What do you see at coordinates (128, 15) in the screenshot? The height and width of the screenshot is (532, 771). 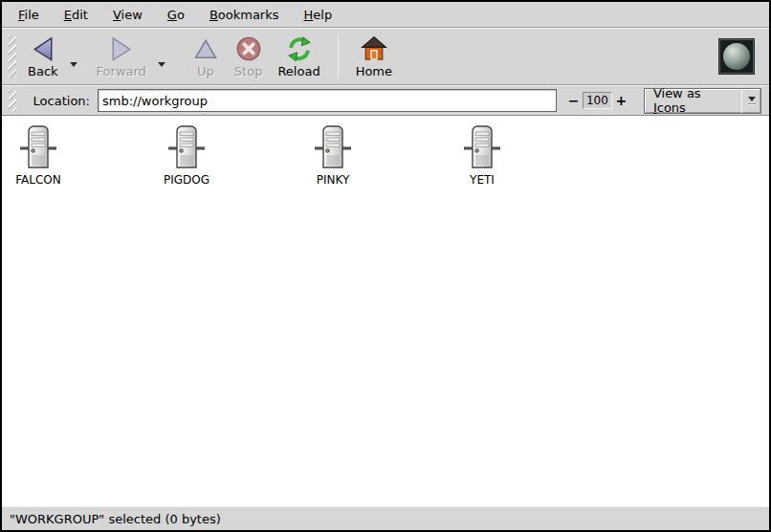 I see `menu-view: View` at bounding box center [128, 15].